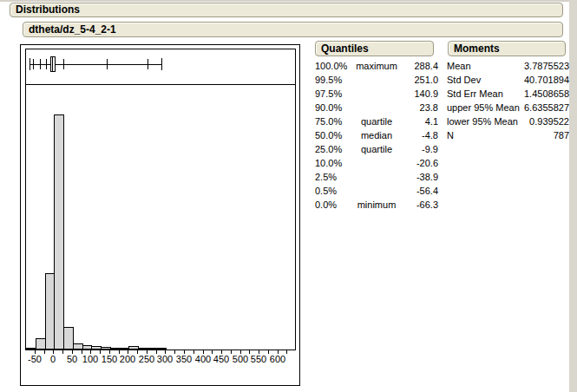 Image resolution: width=577 pixels, height=392 pixels. I want to click on quantile-value: 140.9, so click(416, 94).